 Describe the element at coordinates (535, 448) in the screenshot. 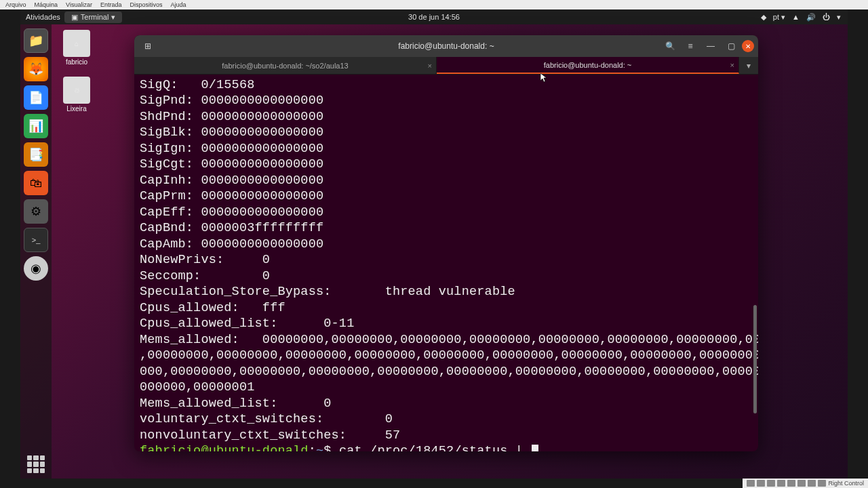

I see `cursor` at that location.